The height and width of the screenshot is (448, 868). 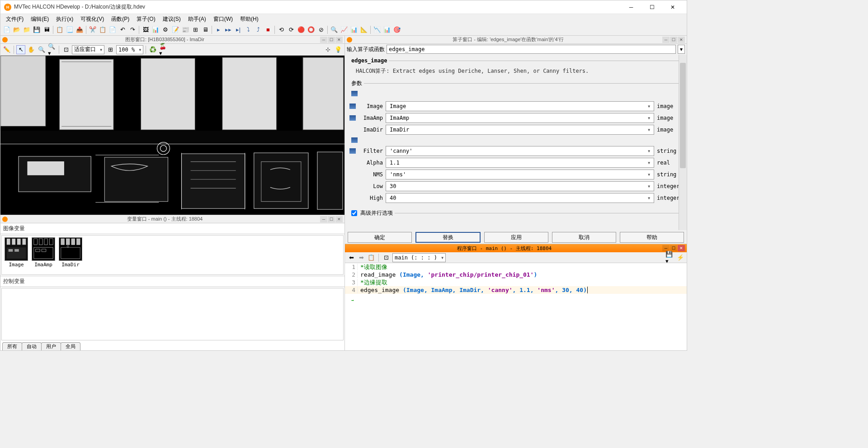 What do you see at coordinates (185, 30) in the screenshot?
I see `win-out-icon: 📰` at bounding box center [185, 30].